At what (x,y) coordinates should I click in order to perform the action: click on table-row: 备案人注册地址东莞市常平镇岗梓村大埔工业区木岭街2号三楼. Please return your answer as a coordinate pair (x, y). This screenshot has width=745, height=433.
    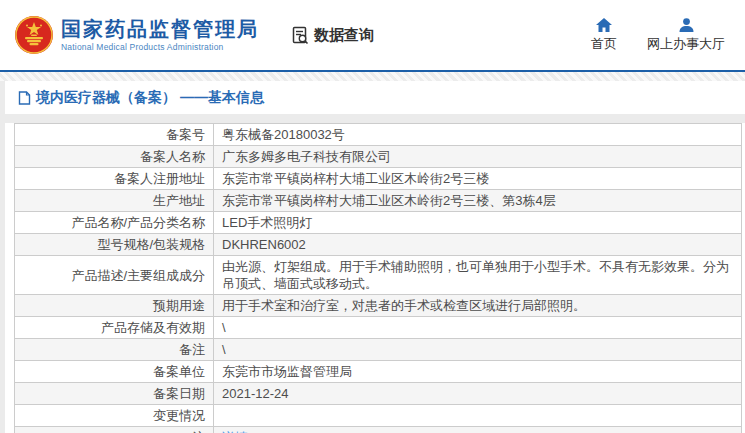
    Looking at the image, I should click on (378, 179).